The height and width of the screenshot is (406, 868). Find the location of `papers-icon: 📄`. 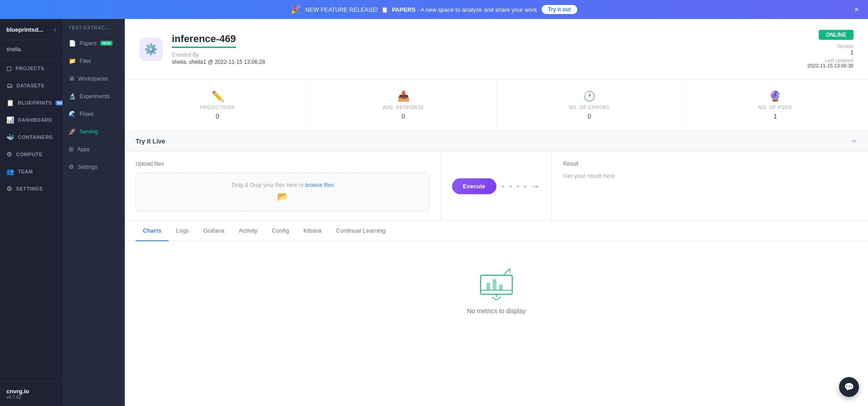

papers-icon: 📄 is located at coordinates (72, 43).